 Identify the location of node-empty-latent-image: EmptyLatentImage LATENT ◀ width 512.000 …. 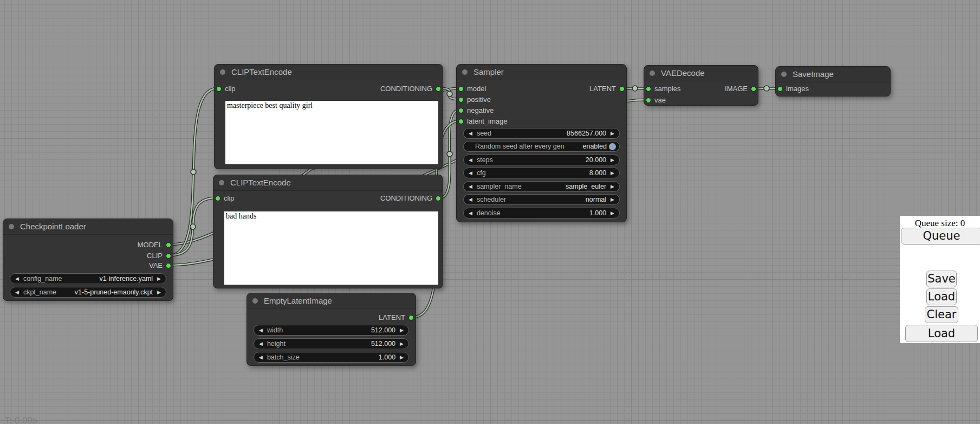
(332, 330).